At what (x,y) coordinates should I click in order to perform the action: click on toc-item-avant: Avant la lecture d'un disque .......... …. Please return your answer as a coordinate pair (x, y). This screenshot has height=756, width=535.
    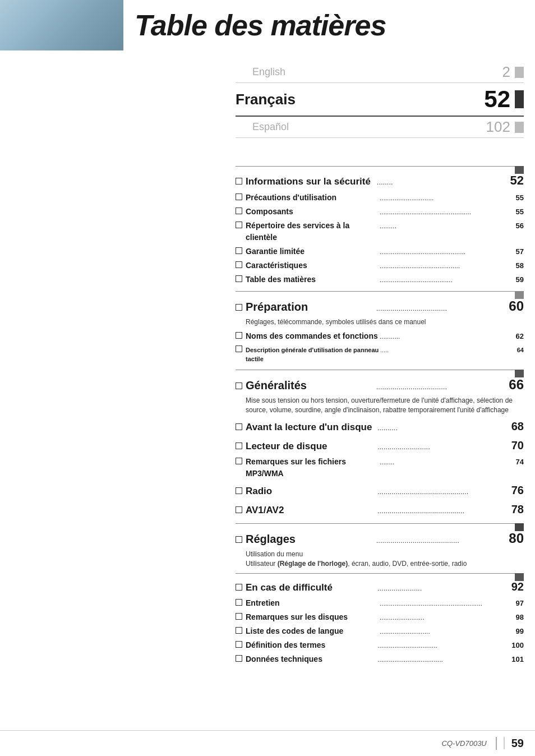
    Looking at the image, I should click on (380, 426).